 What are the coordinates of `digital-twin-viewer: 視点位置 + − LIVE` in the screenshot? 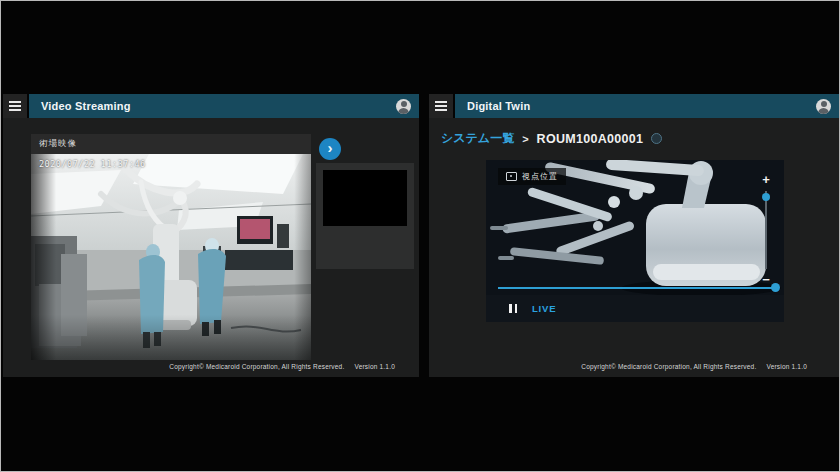 It's located at (635, 241).